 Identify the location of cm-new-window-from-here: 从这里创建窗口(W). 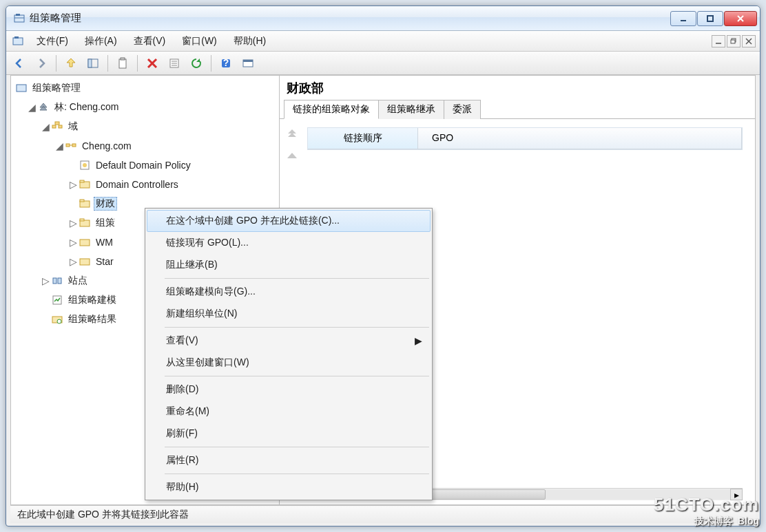
(289, 363).